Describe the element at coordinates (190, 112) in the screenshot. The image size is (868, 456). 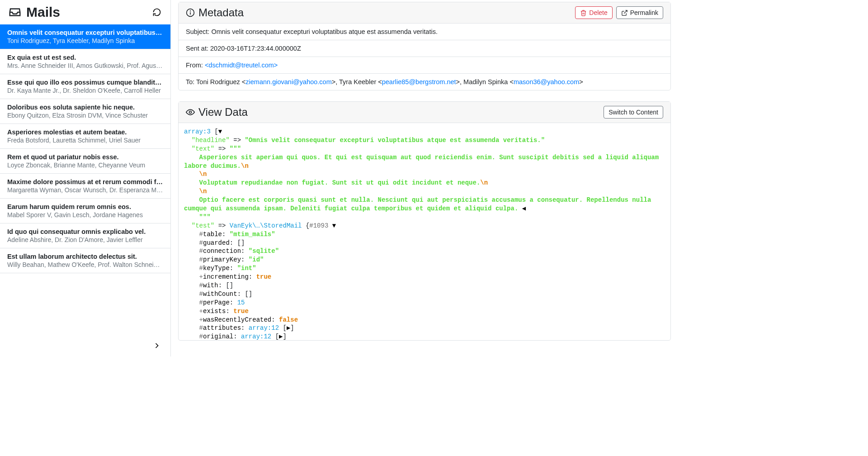
I see `eye-icon` at that location.